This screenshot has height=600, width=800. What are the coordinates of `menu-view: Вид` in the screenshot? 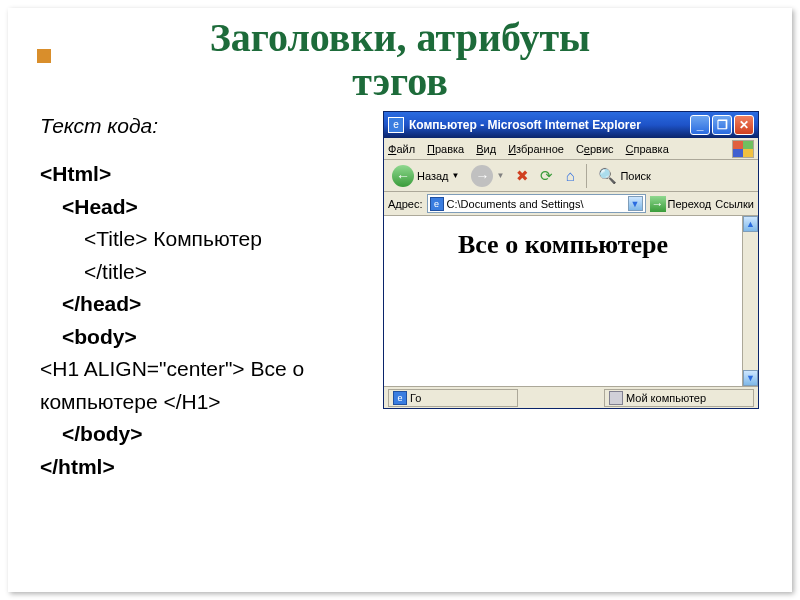 It's located at (486, 149).